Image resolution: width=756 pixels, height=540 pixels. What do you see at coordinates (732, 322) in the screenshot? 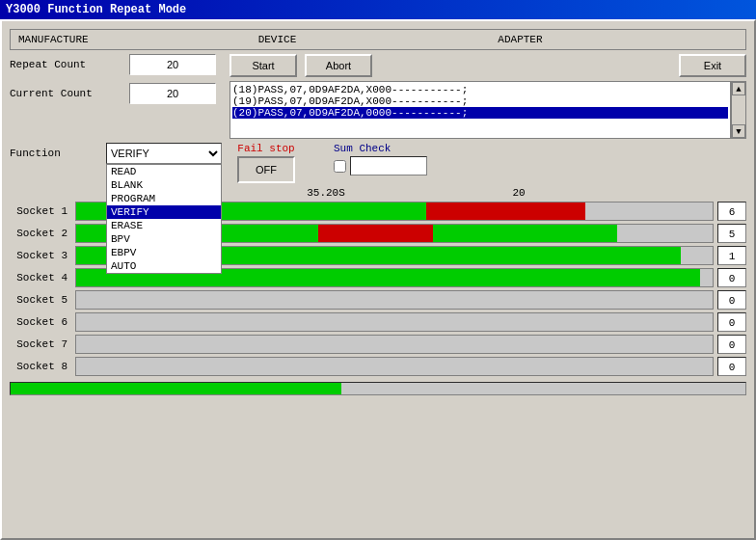
I see `socket-count-6: 0` at bounding box center [732, 322].